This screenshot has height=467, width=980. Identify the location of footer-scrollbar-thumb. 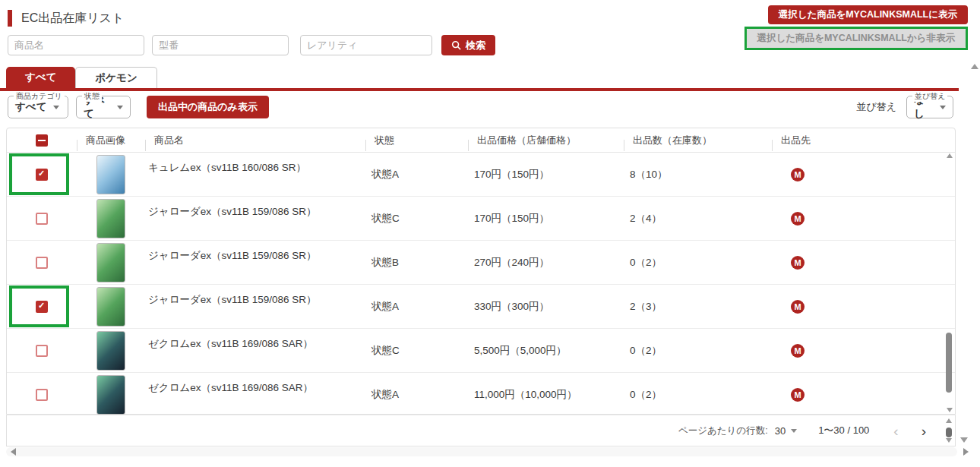
(949, 433).